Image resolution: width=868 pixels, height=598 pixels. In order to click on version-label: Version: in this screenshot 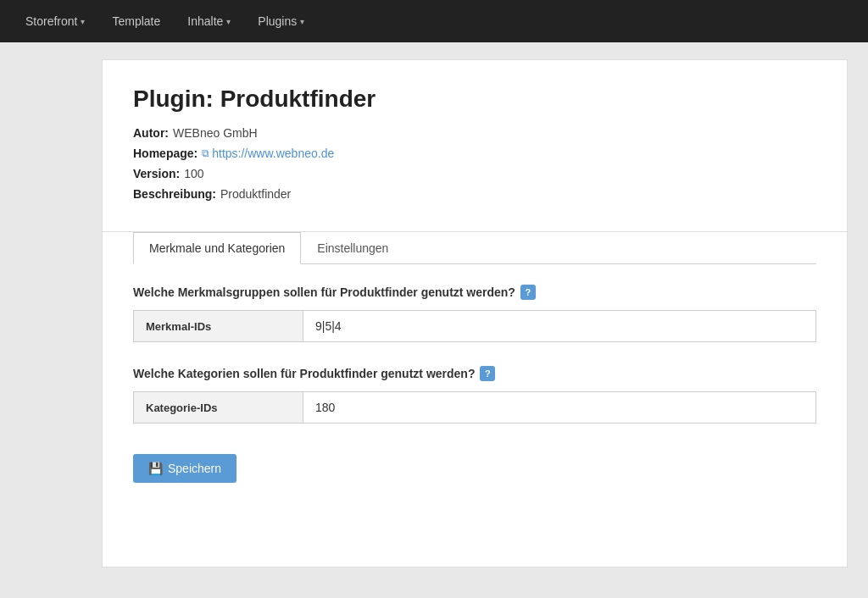, I will do `click(156, 174)`.